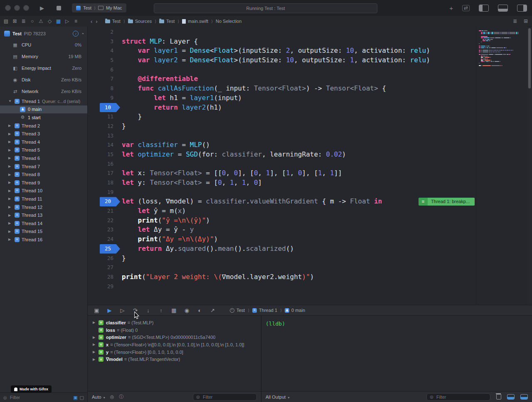 The width and height of the screenshot is (532, 402). Describe the element at coordinates (282, 277) in the screenshot. I see `code-line: 28print("Layer 2 weight: \(∇model.layer2…` at that location.